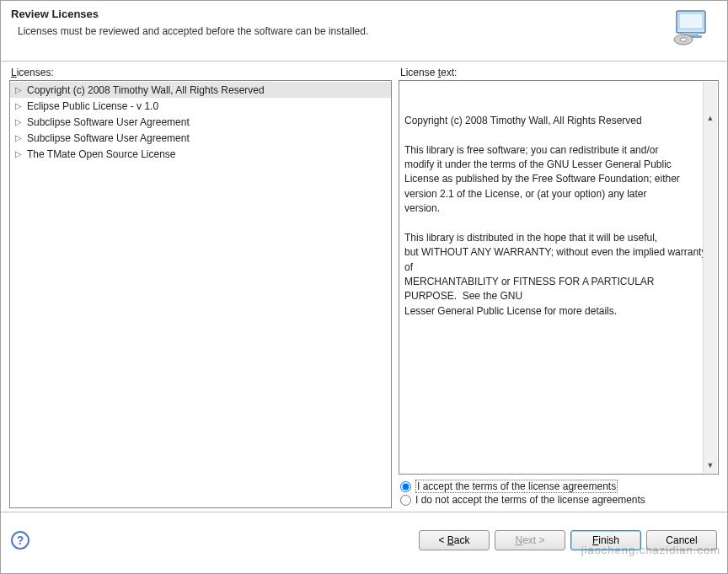 The image size is (728, 574). I want to click on decline-radio, so click(406, 501).